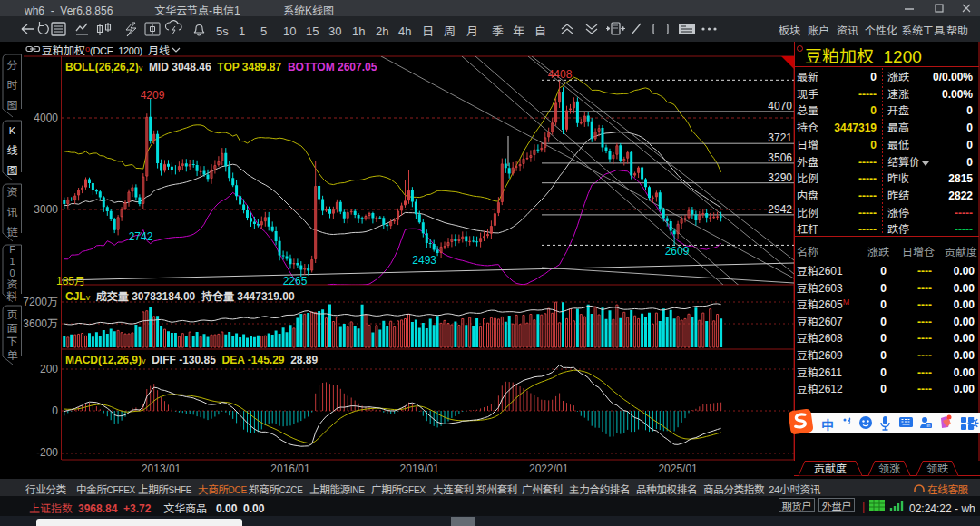 The height and width of the screenshot is (526, 980). Describe the element at coordinates (47, 452) in the screenshot. I see `svg-text: -200` at that location.